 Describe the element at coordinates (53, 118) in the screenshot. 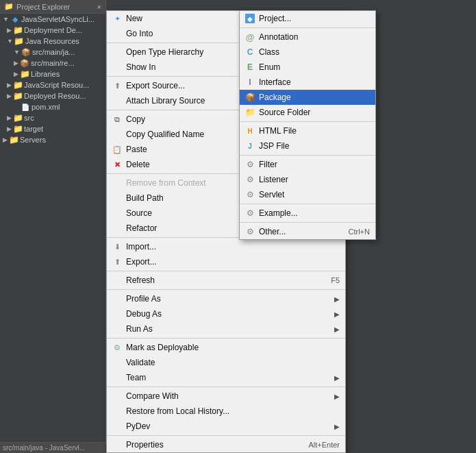

I see `tree-item-src: ▶ 📁 src` at that location.